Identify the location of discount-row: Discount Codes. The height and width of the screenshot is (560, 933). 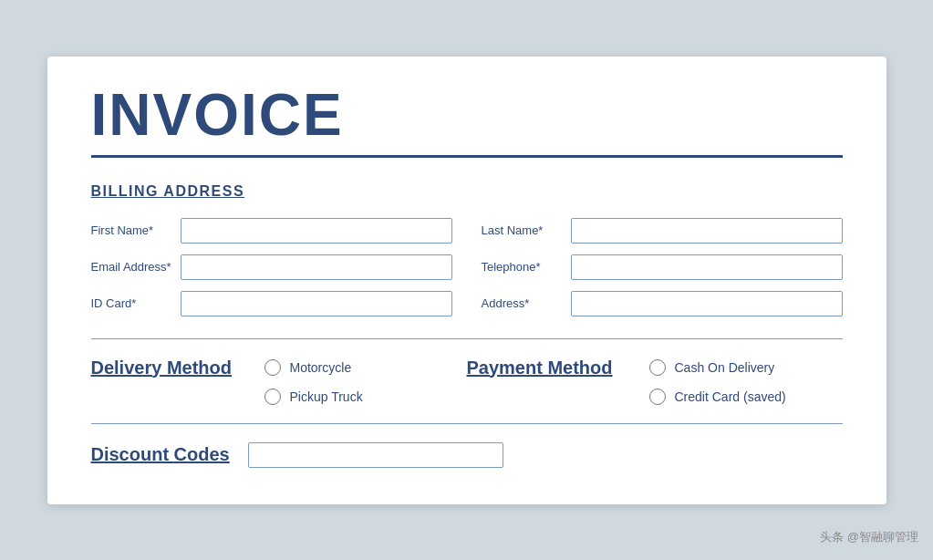
(467, 455).